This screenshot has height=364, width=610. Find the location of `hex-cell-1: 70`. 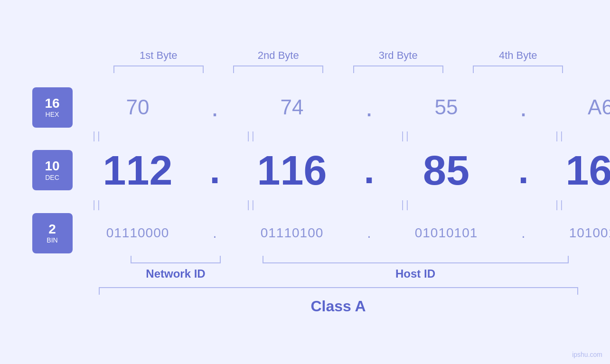

hex-cell-1: 70 is located at coordinates (138, 107).